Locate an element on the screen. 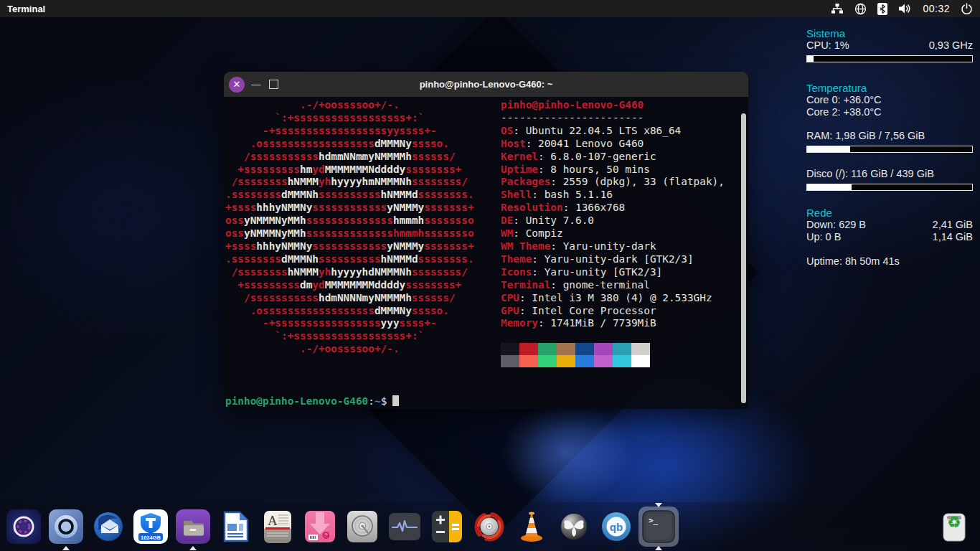 This screenshot has width=980, height=551. conky-down-total: 2,41 GiB is located at coordinates (953, 225).